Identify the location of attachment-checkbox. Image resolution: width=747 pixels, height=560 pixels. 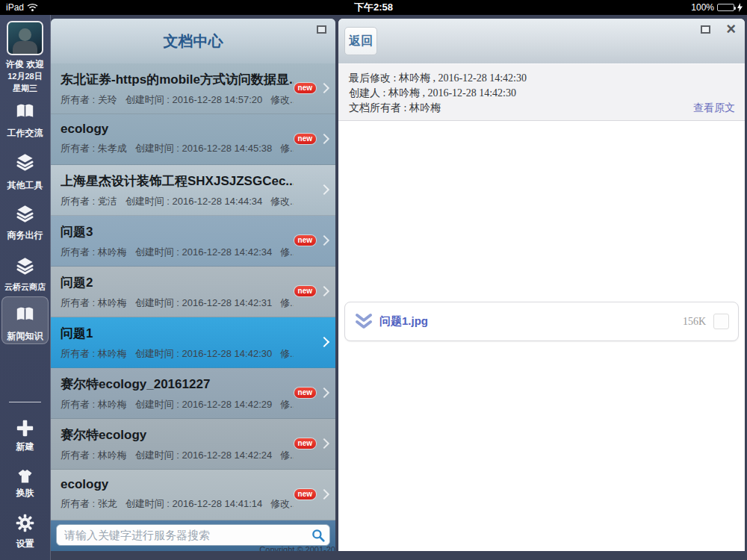
(722, 321).